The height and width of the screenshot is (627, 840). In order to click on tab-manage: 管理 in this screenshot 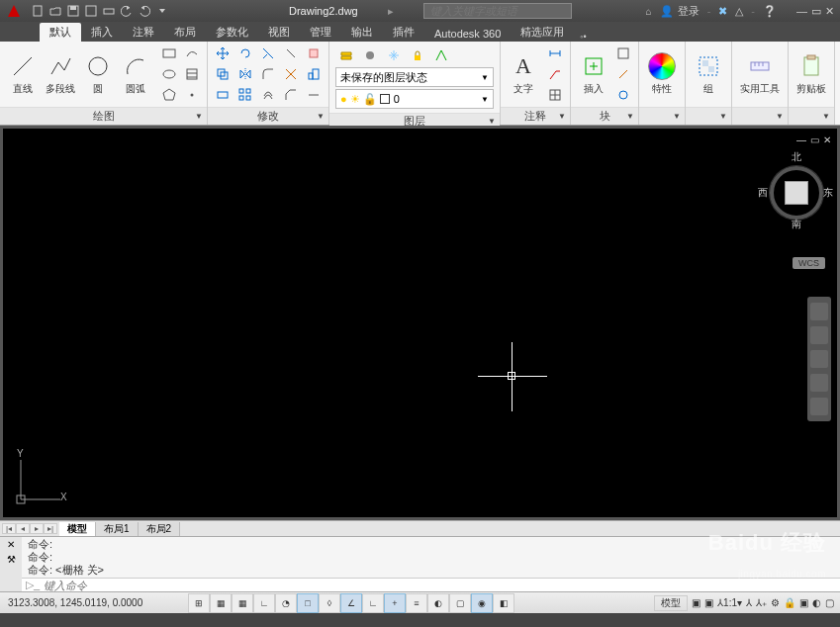, I will do `click(321, 32)`.